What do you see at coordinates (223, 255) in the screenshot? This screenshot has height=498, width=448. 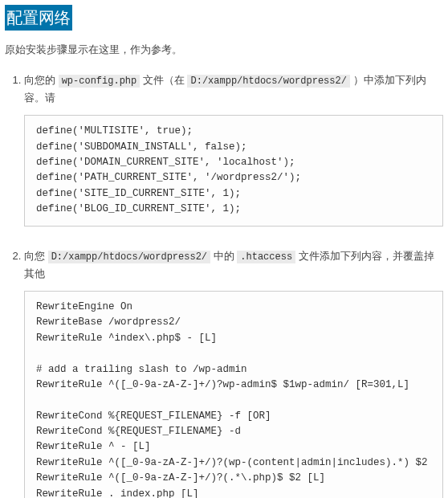 I see `step-2-mid: 中的` at bounding box center [223, 255].